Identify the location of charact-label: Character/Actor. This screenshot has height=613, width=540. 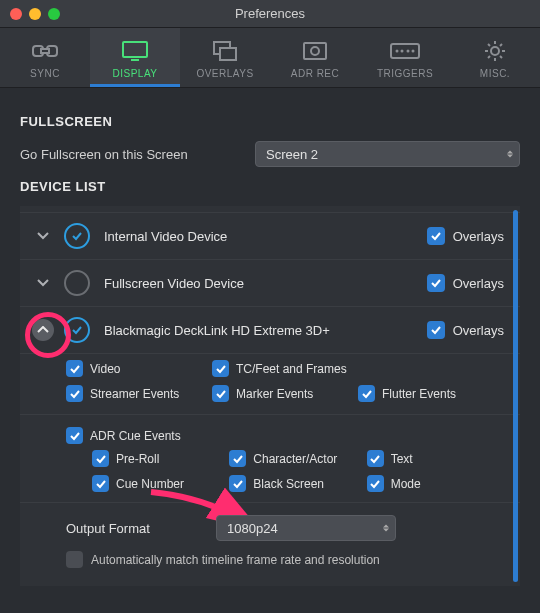
(295, 459).